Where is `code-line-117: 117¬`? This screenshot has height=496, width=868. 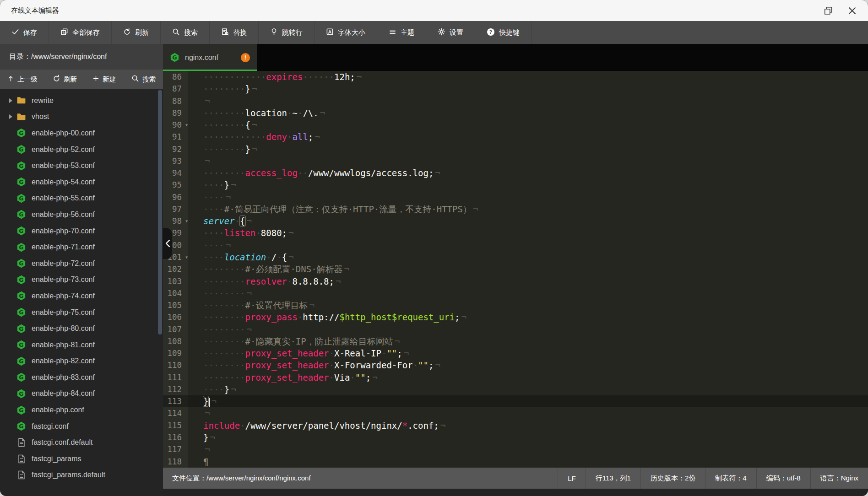
code-line-117: 117¬ is located at coordinates (515, 449).